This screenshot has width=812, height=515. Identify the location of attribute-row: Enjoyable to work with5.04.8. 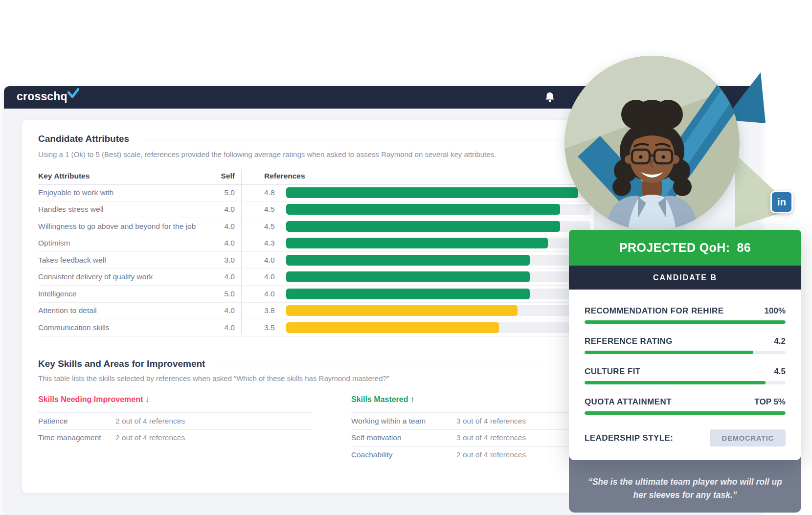
(315, 193).